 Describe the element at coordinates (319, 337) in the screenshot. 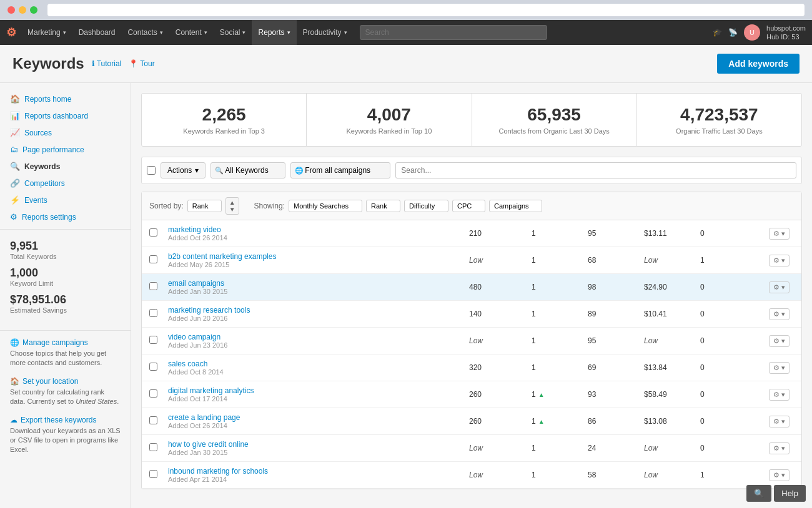

I see `keyword-link: video campaign` at that location.